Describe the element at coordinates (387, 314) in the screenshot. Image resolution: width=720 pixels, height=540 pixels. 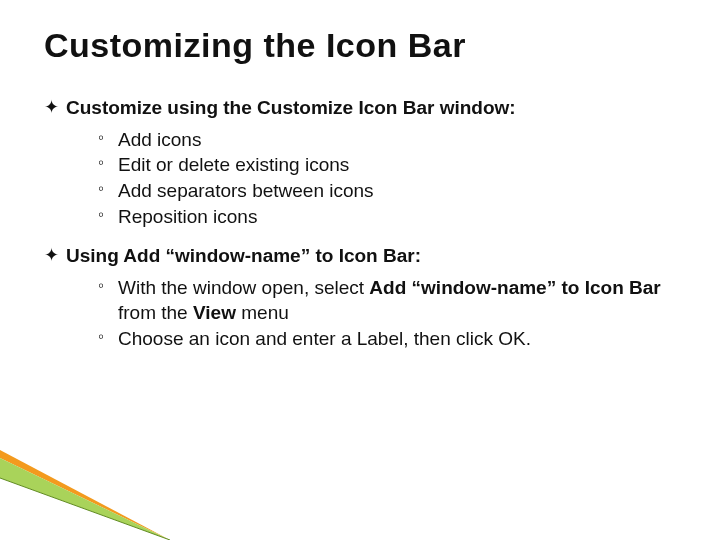
I see `sublist-2: ◦ With the window open, select Add “wind…` at that location.